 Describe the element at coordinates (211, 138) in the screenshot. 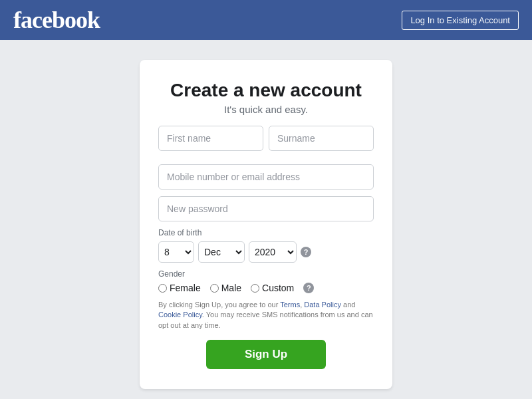

I see `first-name-input` at that location.